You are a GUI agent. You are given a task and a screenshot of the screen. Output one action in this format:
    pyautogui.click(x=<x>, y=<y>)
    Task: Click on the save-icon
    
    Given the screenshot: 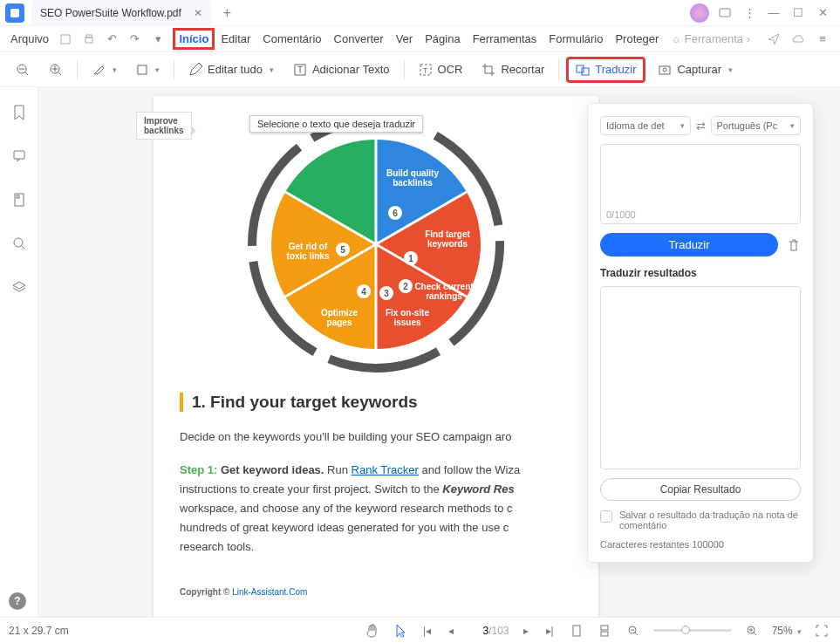 What is the action you would take?
    pyautogui.click(x=65, y=39)
    